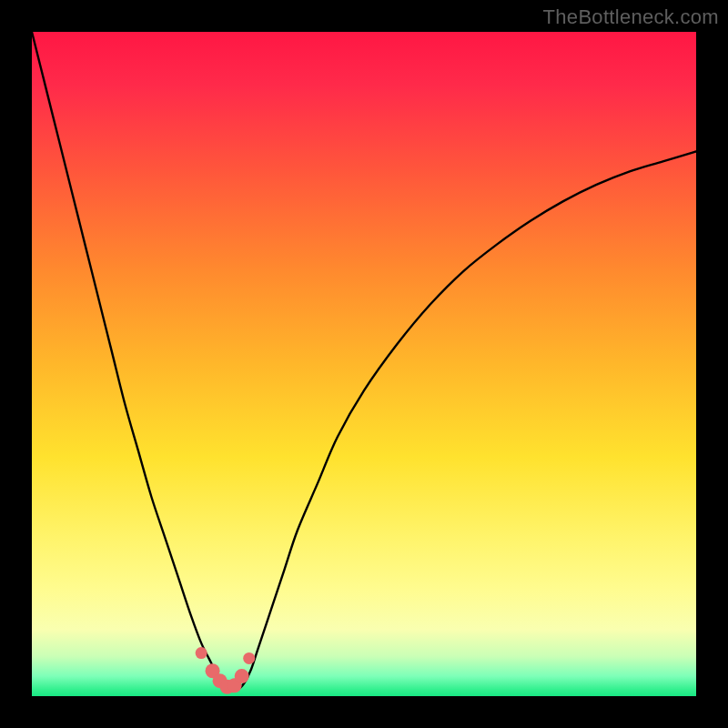 Image resolution: width=728 pixels, height=728 pixels. What do you see at coordinates (226, 671) in the screenshot?
I see `curve-markers` at bounding box center [226, 671].